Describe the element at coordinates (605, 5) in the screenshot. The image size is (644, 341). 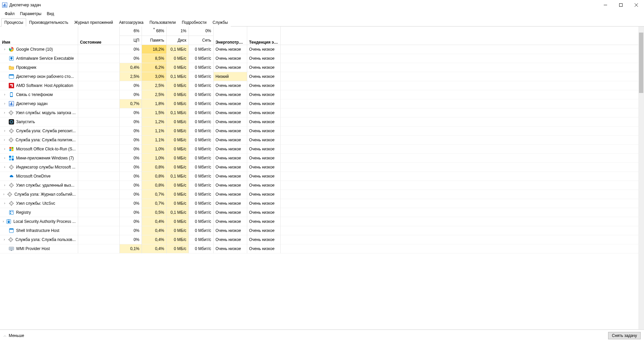
I see `minimize-button` at that location.